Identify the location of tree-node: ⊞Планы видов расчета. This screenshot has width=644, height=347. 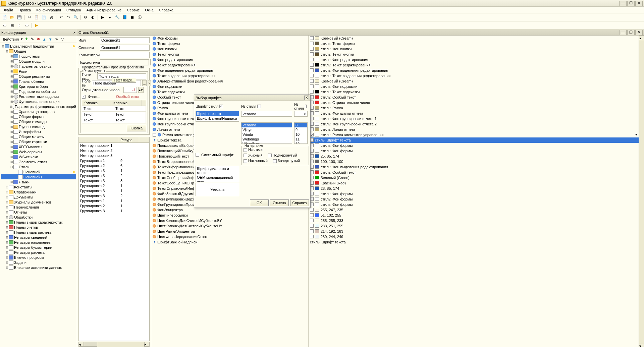
(38, 232).